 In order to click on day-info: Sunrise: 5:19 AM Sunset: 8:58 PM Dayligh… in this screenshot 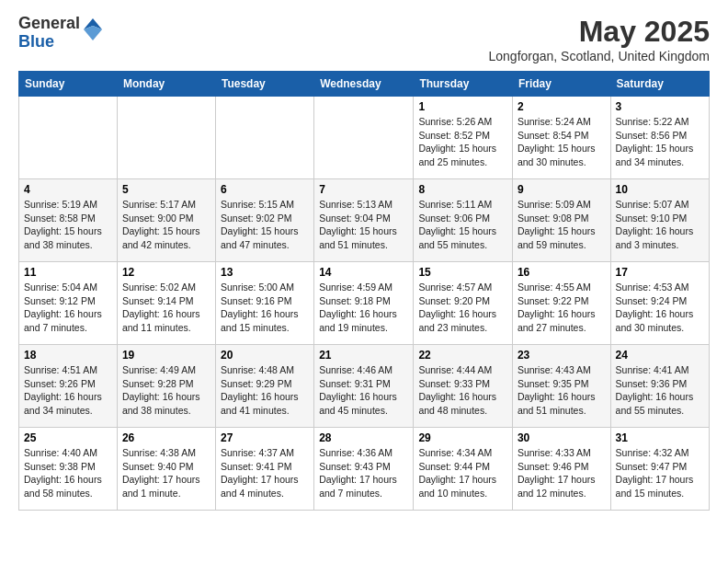, I will do `click(68, 224)`.